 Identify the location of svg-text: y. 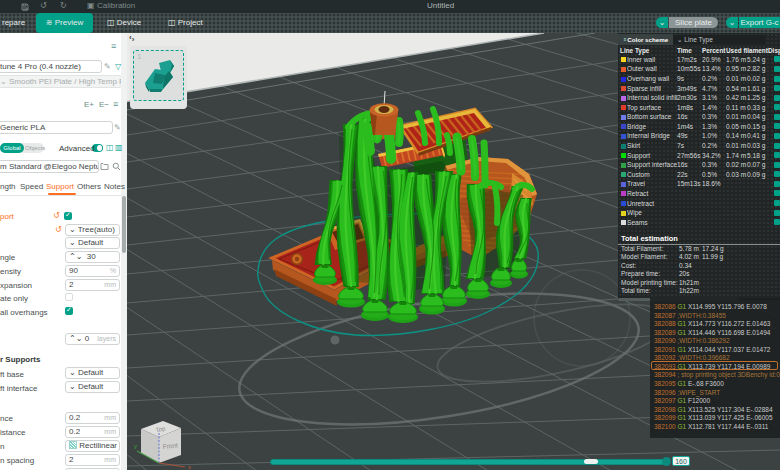
(136, 446).